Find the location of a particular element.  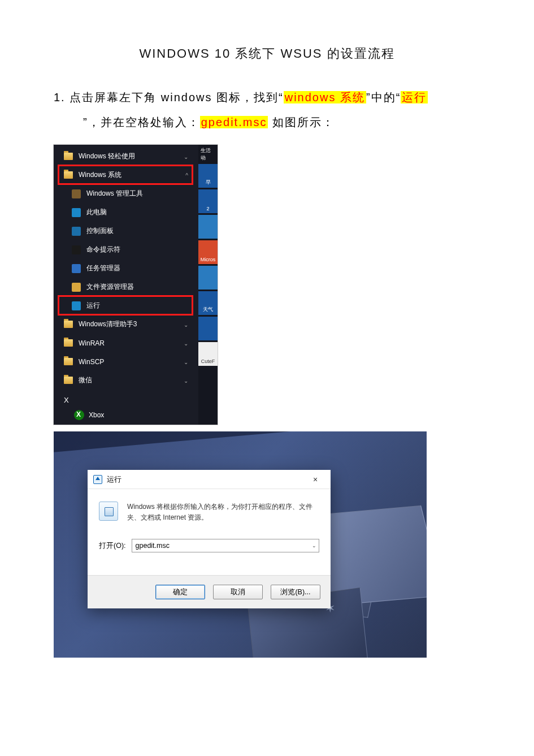

step-number: 1. is located at coordinates (60, 97).